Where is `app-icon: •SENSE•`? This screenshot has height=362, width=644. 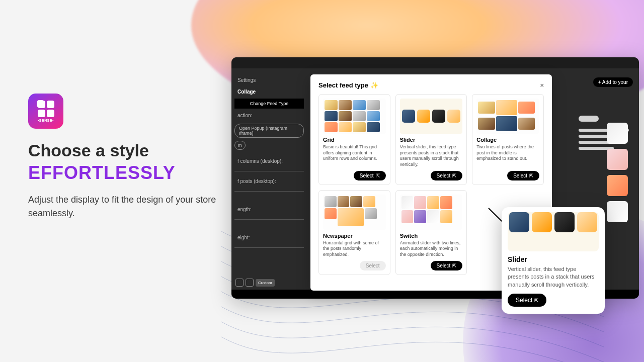 app-icon: •SENSE• is located at coordinates (46, 111).